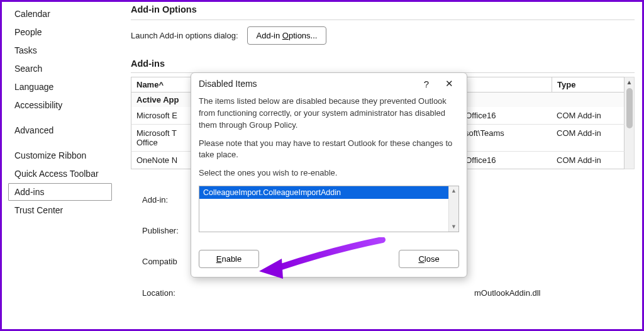 The width and height of the screenshot is (644, 331). Describe the element at coordinates (60, 192) in the screenshot. I see `sidebar-item-addins: Add-ins` at that location.